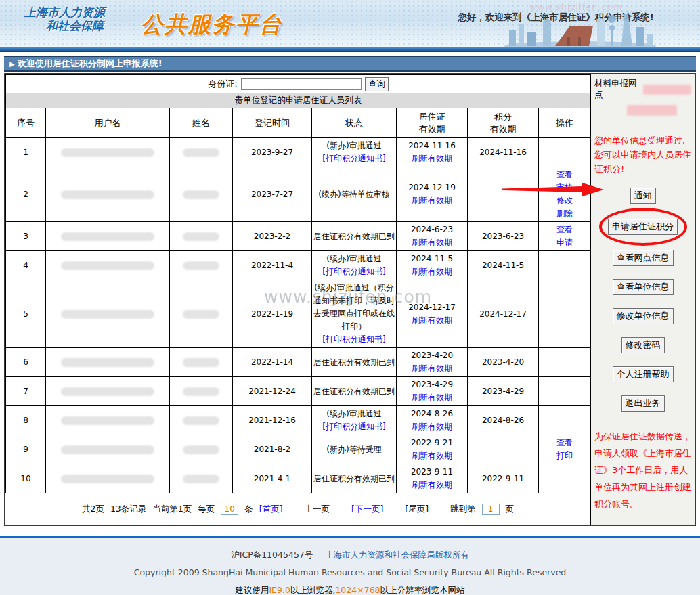 Image resolution: width=700 pixels, height=595 pixels. Describe the element at coordinates (643, 374) in the screenshot. I see `personal-reg-help-button: 个人注册帮助` at that location.